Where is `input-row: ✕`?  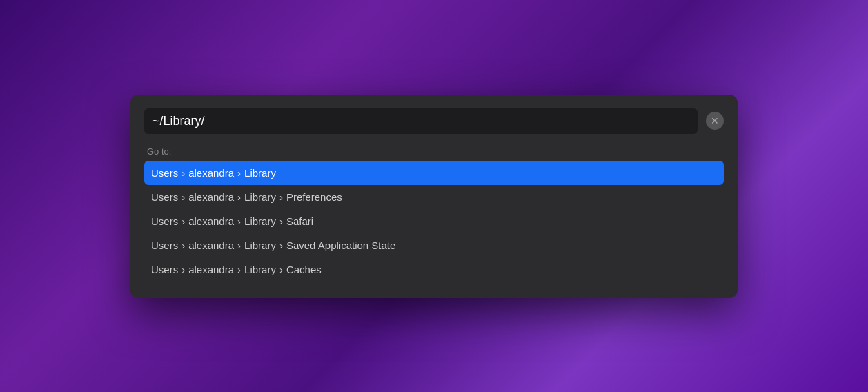 input-row: ✕ is located at coordinates (434, 121).